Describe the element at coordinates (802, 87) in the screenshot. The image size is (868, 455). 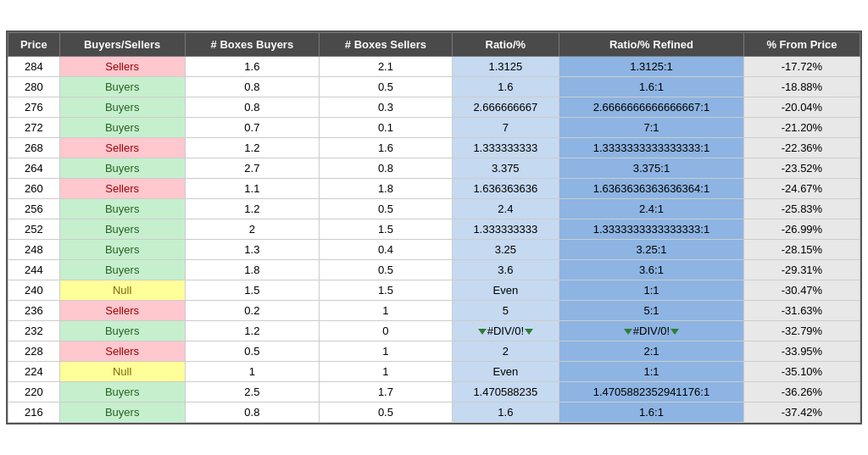
I see `cell-from-price: -18.88%` at that location.